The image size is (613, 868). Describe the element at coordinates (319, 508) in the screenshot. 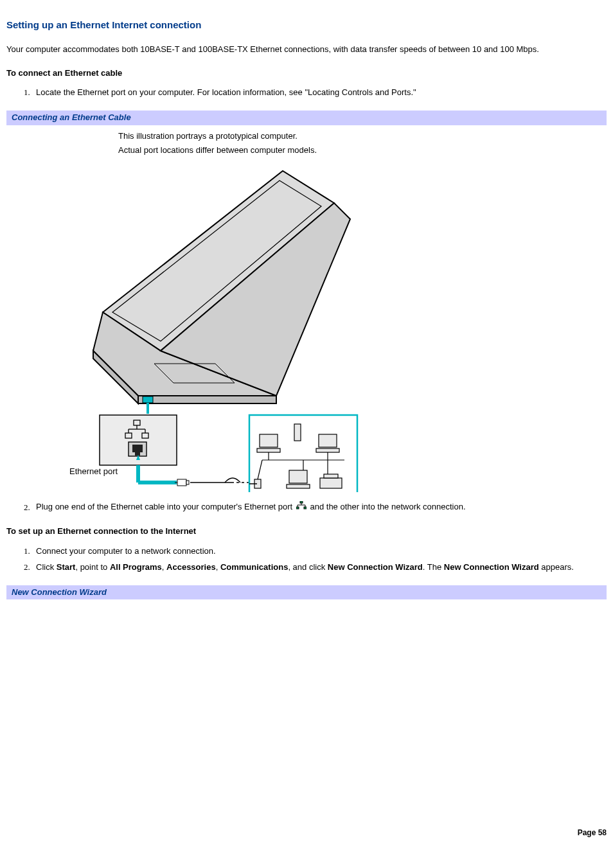

I see `step-2-plug: Plug one end of the Ethernet cable into …` at that location.